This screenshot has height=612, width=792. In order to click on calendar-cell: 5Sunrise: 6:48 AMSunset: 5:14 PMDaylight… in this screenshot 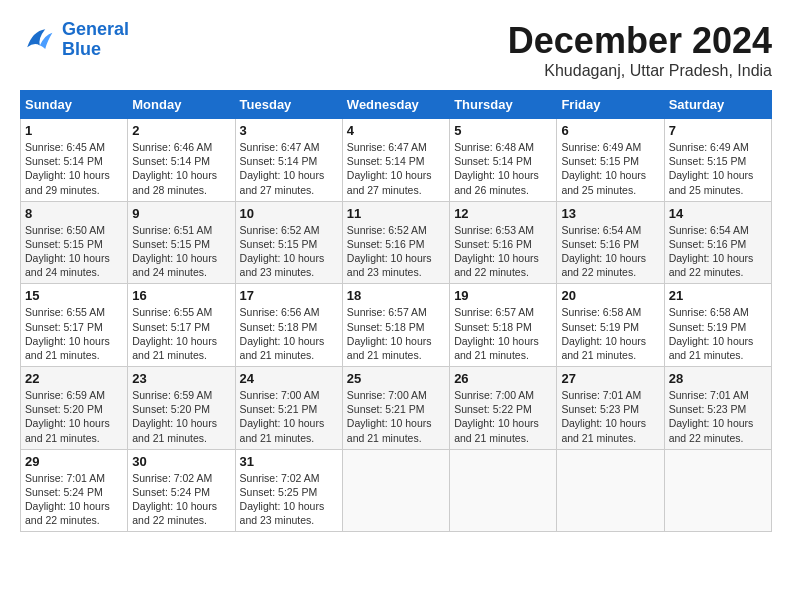, I will do `click(504, 160)`.